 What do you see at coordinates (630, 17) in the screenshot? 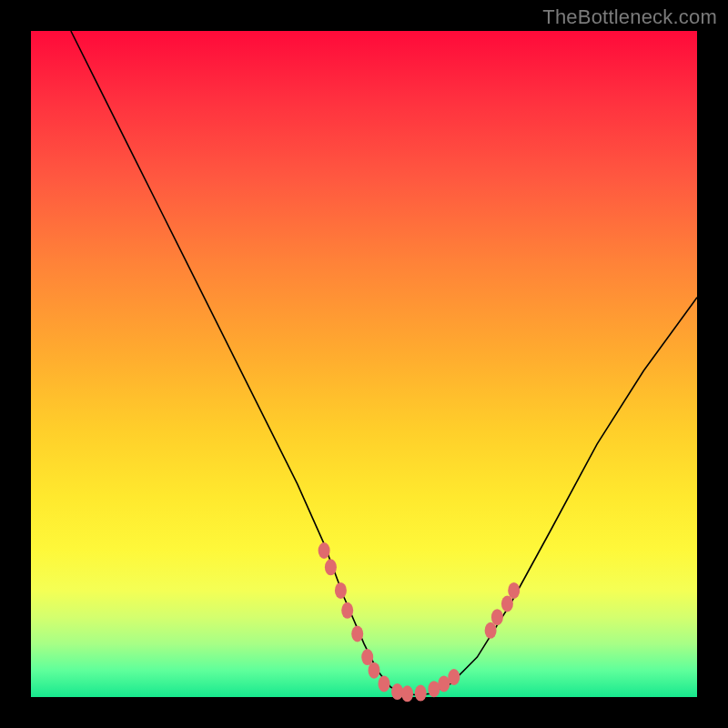
I see `watermark-text: TheBottleneck.com` at bounding box center [630, 17].